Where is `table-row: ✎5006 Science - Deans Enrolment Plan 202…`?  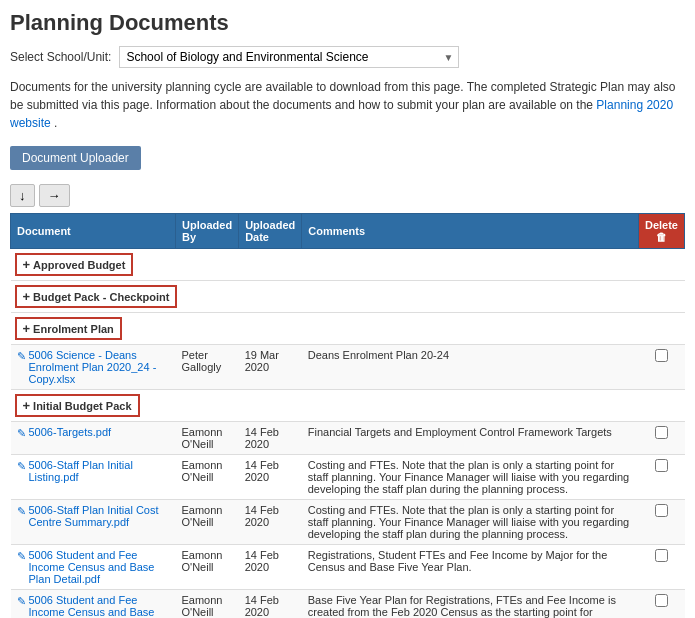
table-row: ✎5006 Science - Deans Enrolment Plan 202… is located at coordinates (348, 368).